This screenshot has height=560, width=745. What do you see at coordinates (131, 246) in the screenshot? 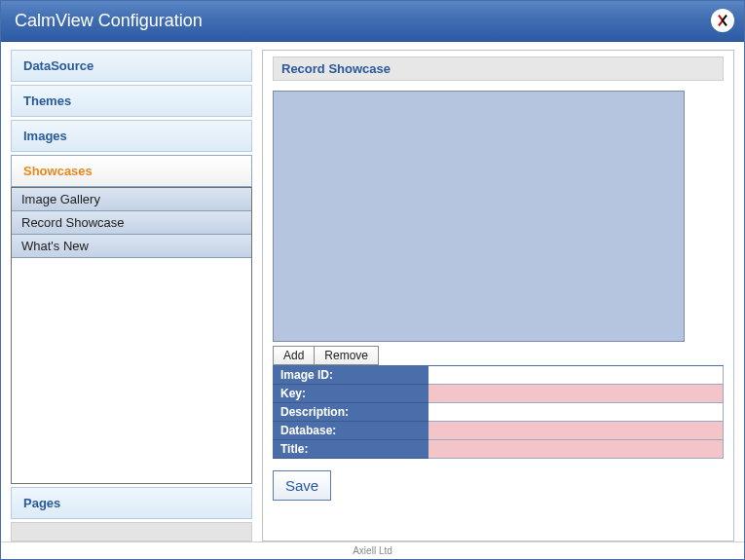
I see `sub-whats-new: What's New` at bounding box center [131, 246].